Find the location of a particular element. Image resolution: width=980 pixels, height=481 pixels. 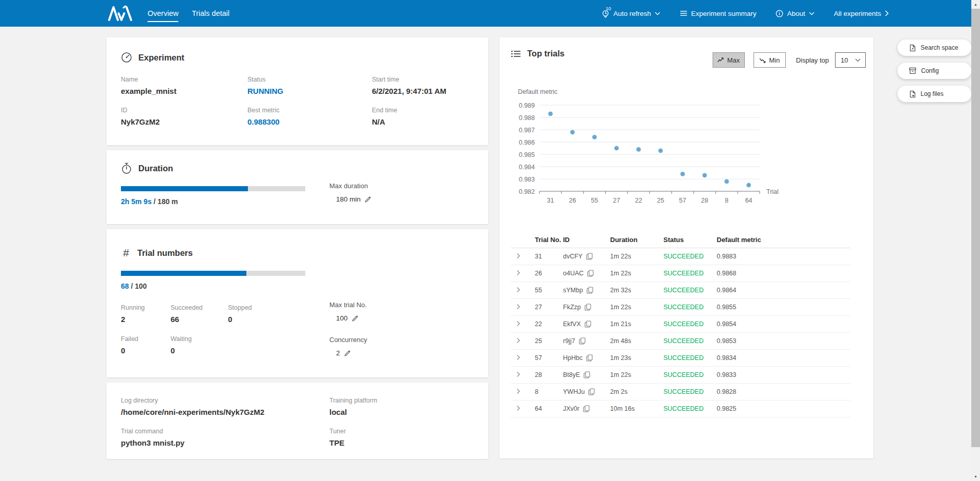

clock-icon is located at coordinates (606, 14).